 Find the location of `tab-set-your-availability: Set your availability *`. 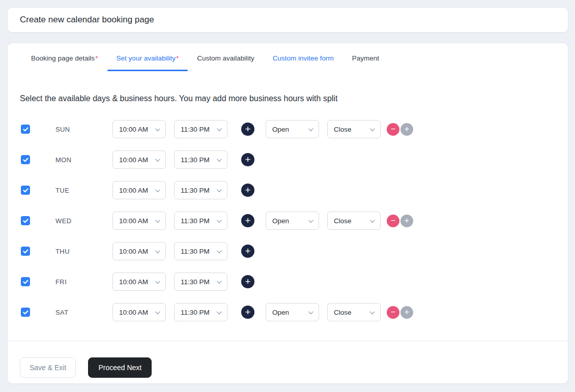

tab-set-your-availability: Set your availability * is located at coordinates (148, 62).